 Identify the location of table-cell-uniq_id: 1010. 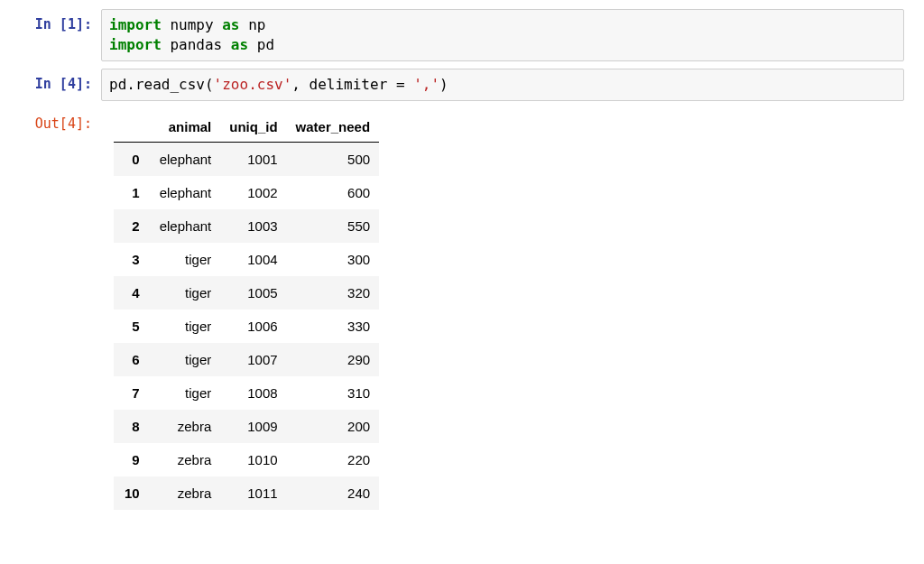
(253, 460).